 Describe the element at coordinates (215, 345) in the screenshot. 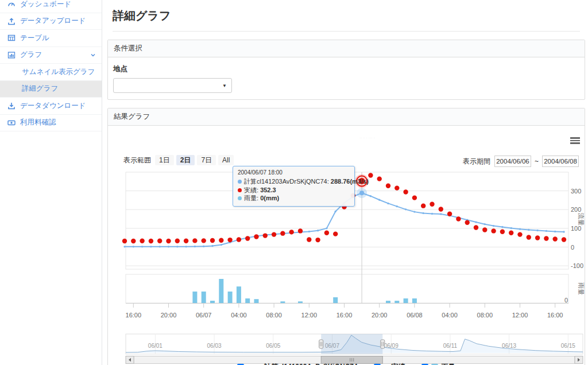

I see `navigator-date-label: 06/03` at that location.